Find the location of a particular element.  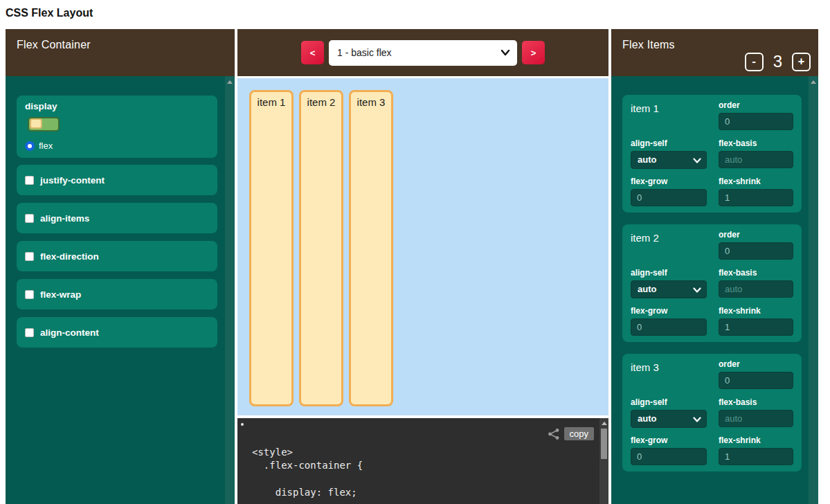

item-1-flex-shrink-input is located at coordinates (756, 198).